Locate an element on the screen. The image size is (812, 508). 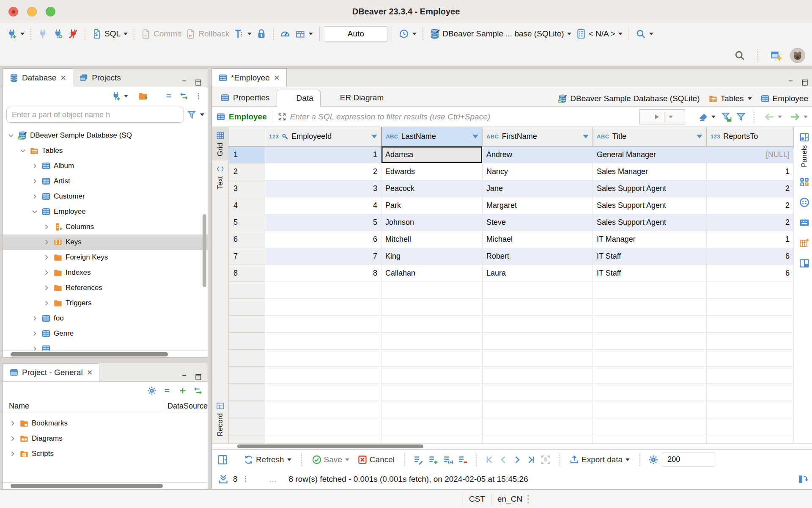
minimize-panel-icon is located at coordinates (185, 377).